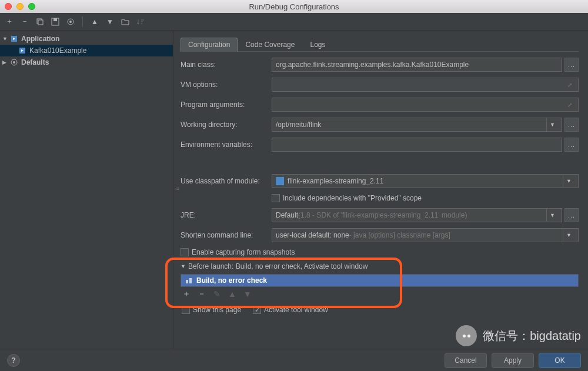 The width and height of the screenshot is (588, 371). I want to click on tree-node-kafka-example: Kafka010Example, so click(86, 51).